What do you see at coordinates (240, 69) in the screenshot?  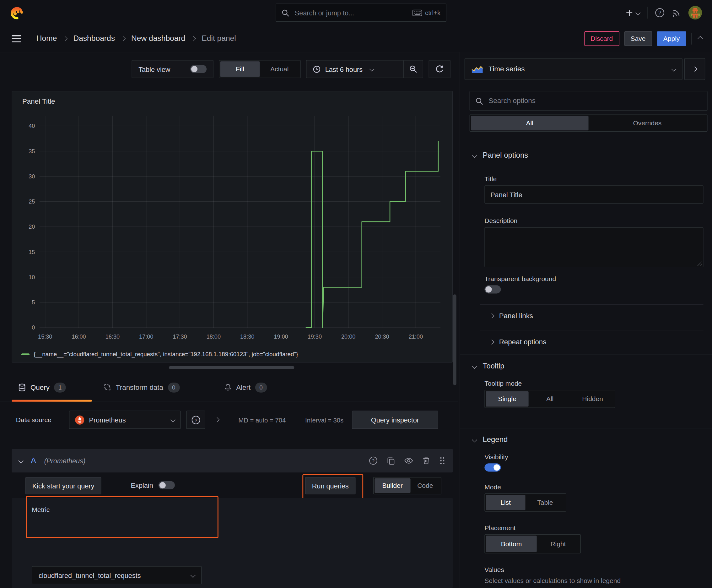 I see `fill-option: Fill` at bounding box center [240, 69].